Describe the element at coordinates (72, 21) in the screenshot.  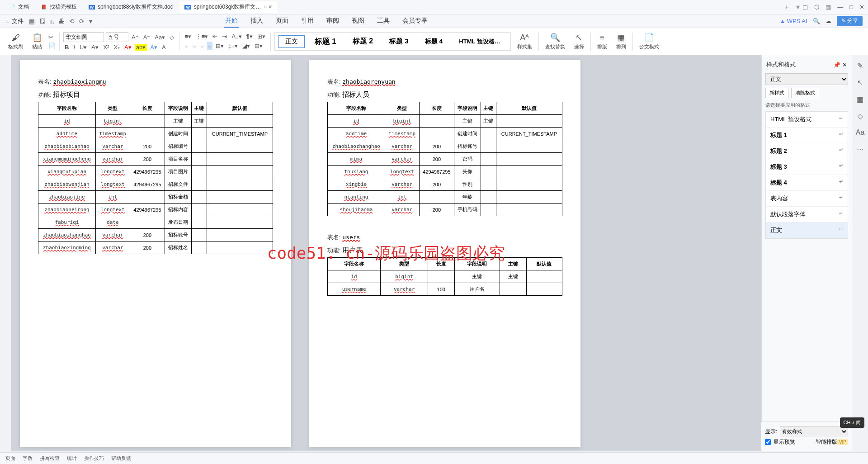
I see `quick-access-icon: ⟲` at that location.